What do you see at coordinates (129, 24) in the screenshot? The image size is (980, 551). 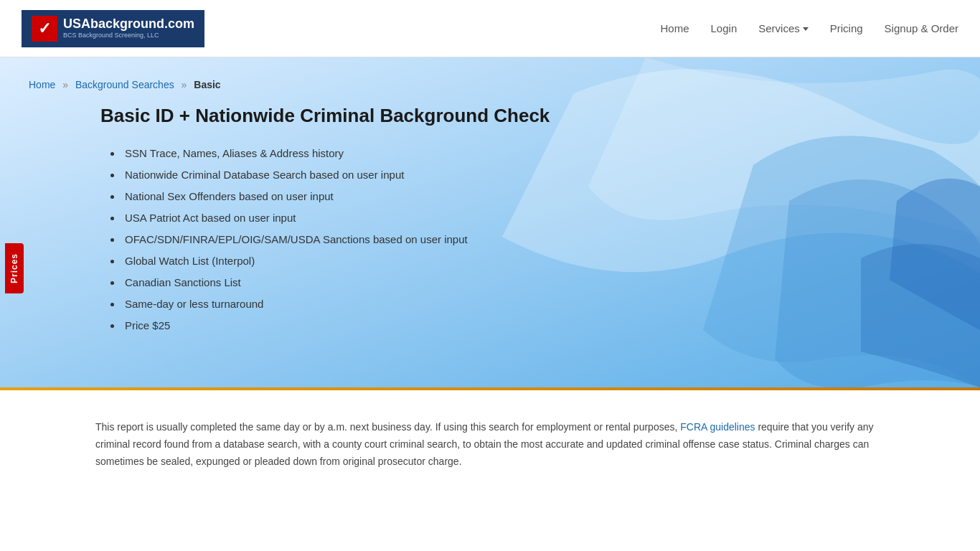 I see `logo-main-text: USAbackground.com` at bounding box center [129, 24].